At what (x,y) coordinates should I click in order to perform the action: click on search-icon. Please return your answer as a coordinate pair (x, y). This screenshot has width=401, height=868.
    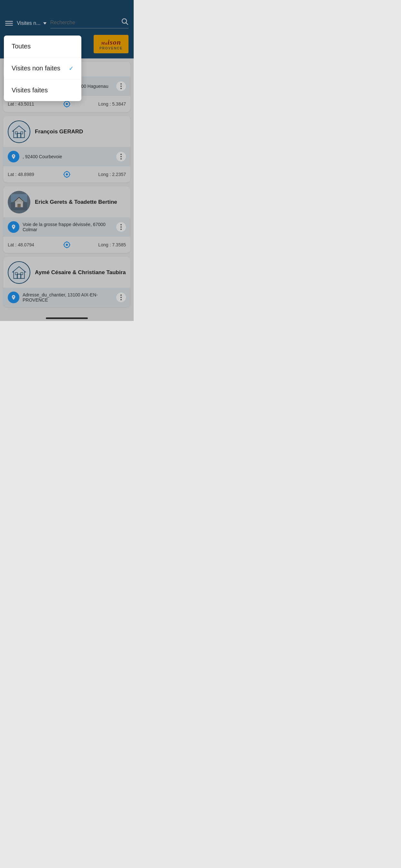
    Looking at the image, I should click on (125, 23).